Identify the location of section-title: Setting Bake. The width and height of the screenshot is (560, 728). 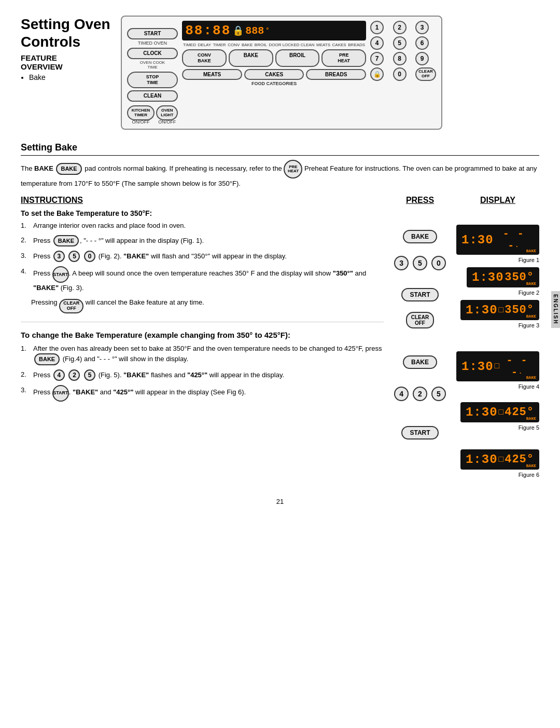
(280, 149).